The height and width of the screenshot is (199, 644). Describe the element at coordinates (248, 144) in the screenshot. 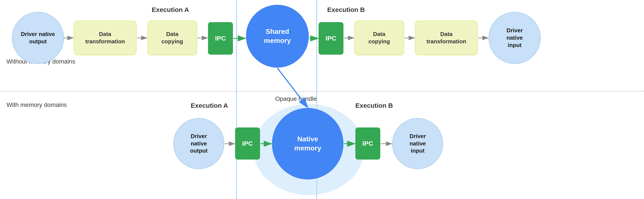

I see `ipc-bottom-1: IPC` at that location.